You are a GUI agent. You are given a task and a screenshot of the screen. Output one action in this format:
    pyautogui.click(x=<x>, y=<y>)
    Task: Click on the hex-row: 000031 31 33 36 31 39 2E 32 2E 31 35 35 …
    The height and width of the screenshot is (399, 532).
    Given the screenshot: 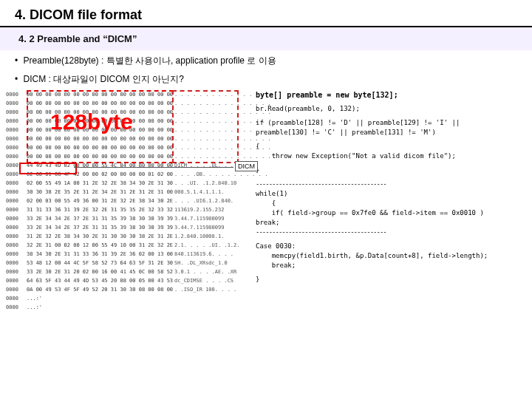 What is the action you would take?
    pyautogui.click(x=128, y=210)
    